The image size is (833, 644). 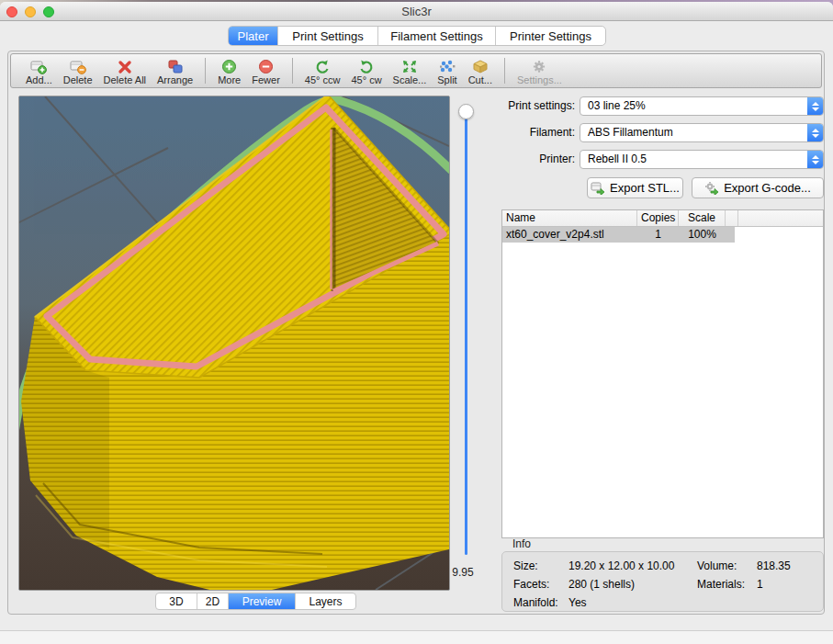 I want to click on add-button: Add..., so click(x=39, y=71).